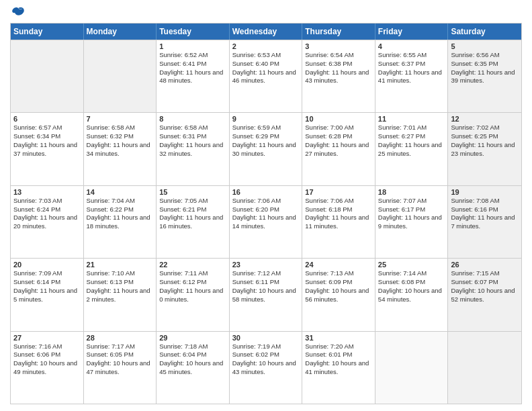 This screenshot has width=532, height=411. Describe the element at coordinates (193, 68) in the screenshot. I see `day-info: Sunrise: 6:52 AM Sunset: 6:41 PM Dayligh…` at that location.